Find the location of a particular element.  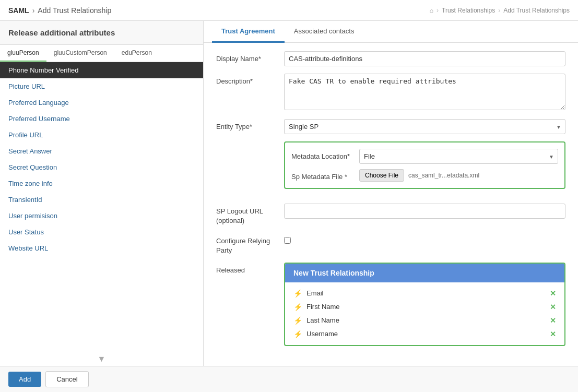

attr-item-transientid: TransientId is located at coordinates (101, 199).